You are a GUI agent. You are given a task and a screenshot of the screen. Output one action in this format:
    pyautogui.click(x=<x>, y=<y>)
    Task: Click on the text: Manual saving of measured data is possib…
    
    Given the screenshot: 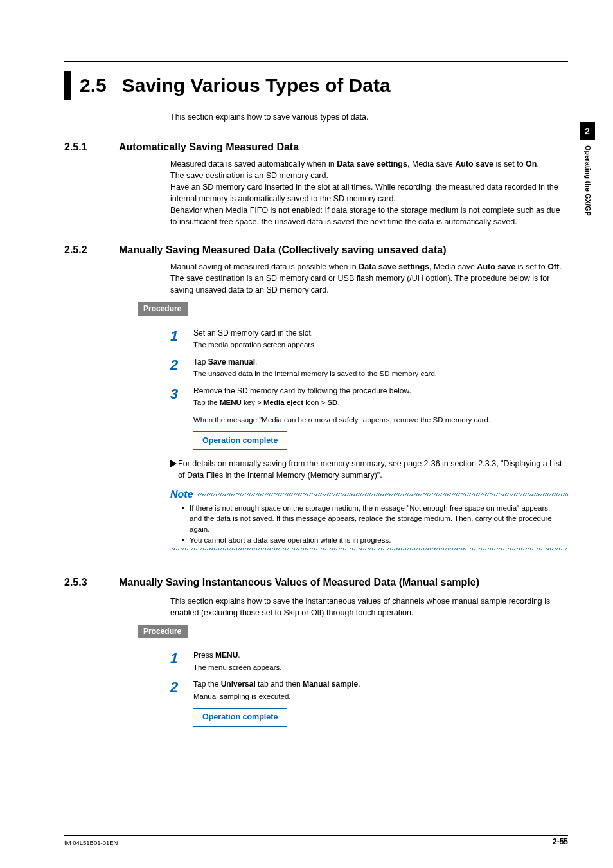 What is the action you would take?
    pyautogui.click(x=265, y=267)
    